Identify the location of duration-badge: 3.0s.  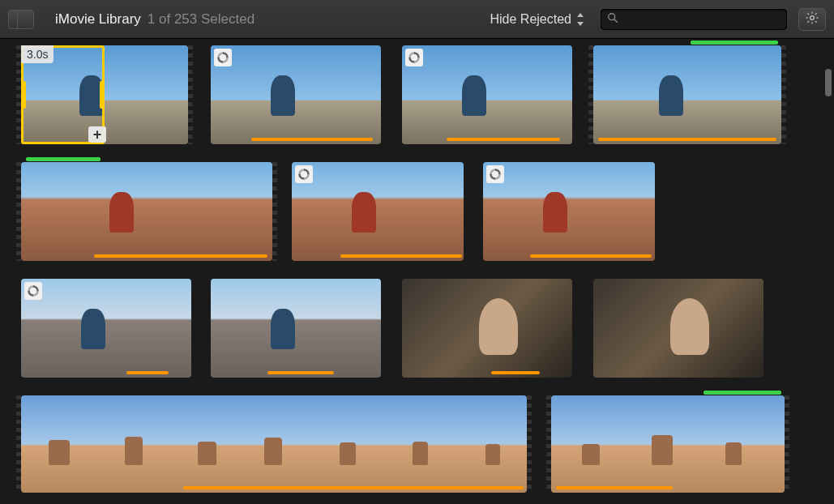
(37, 54).